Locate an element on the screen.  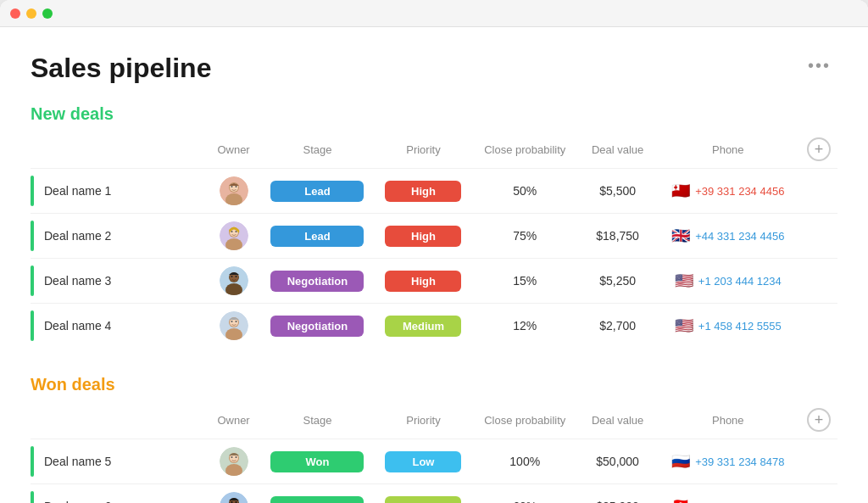
add-won-deal-button: + is located at coordinates (819, 420).